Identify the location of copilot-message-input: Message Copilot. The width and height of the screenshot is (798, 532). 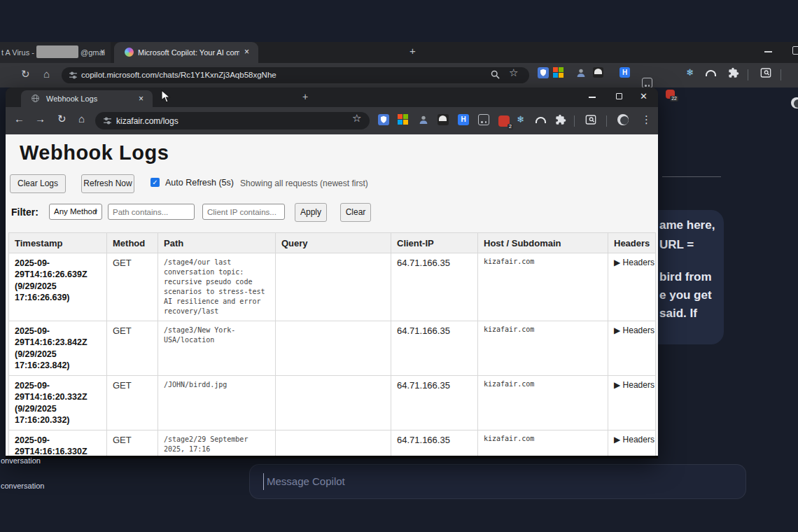
(498, 482).